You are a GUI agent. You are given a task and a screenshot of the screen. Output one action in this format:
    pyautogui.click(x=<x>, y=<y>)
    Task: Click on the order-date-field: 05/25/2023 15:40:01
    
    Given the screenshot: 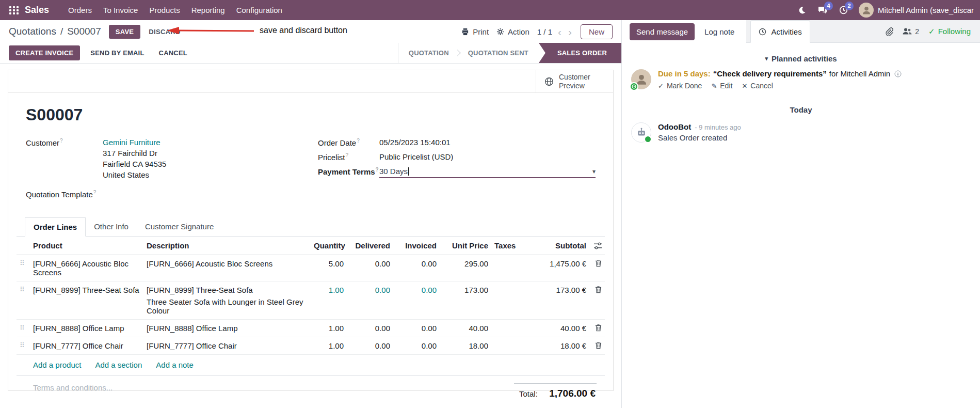 What is the action you would take?
    pyautogui.click(x=415, y=143)
    